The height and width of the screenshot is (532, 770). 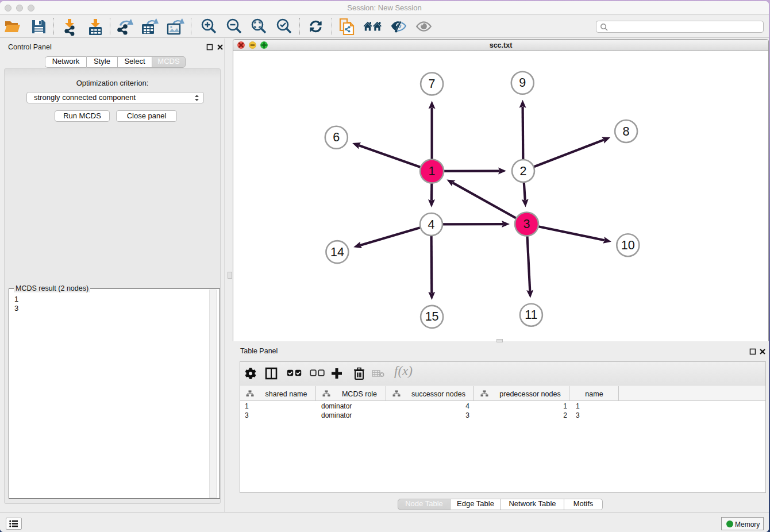 What do you see at coordinates (337, 252) in the screenshot?
I see `svg-text: 14` at bounding box center [337, 252].